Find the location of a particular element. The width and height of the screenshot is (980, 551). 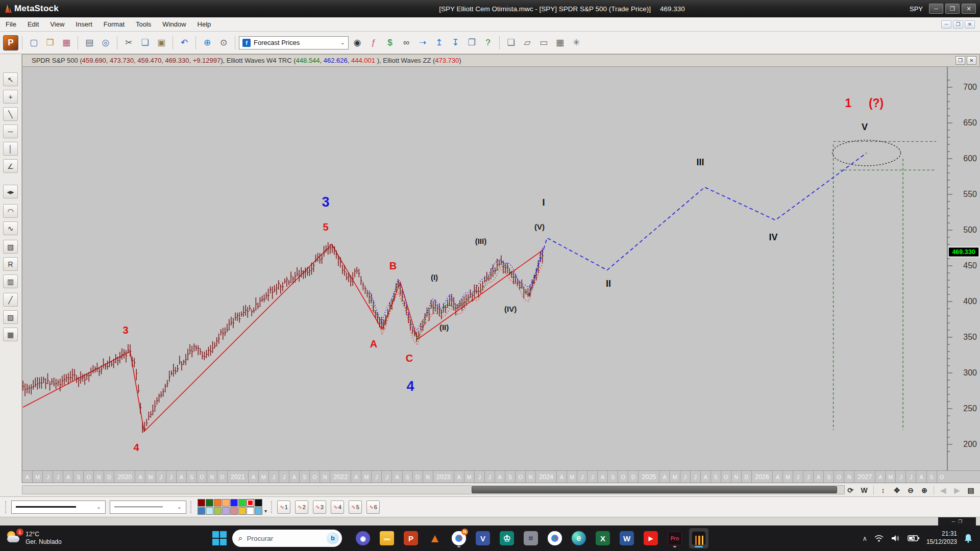

chart-layout-button: ▭ is located at coordinates (544, 43).